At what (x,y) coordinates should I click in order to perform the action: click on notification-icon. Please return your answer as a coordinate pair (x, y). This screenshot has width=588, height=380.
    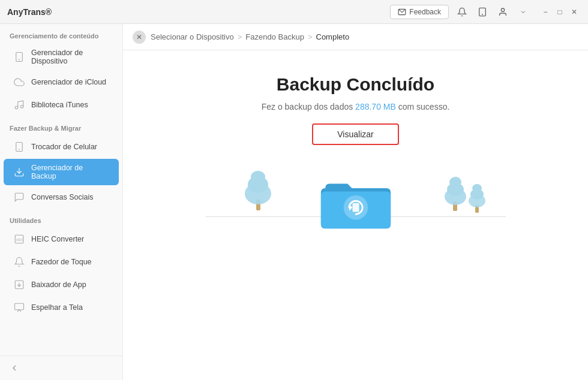
    Looking at the image, I should click on (462, 12).